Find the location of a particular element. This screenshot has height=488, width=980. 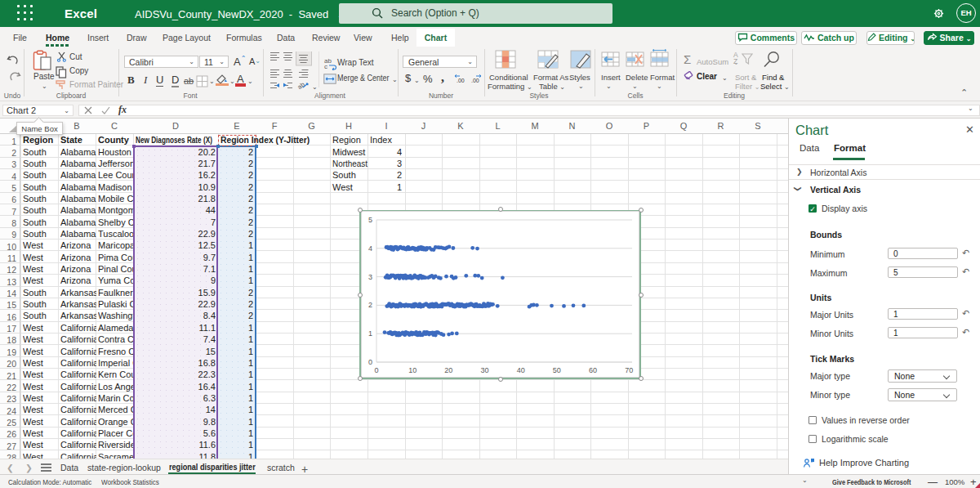

svg-text: 10 is located at coordinates (412, 370).